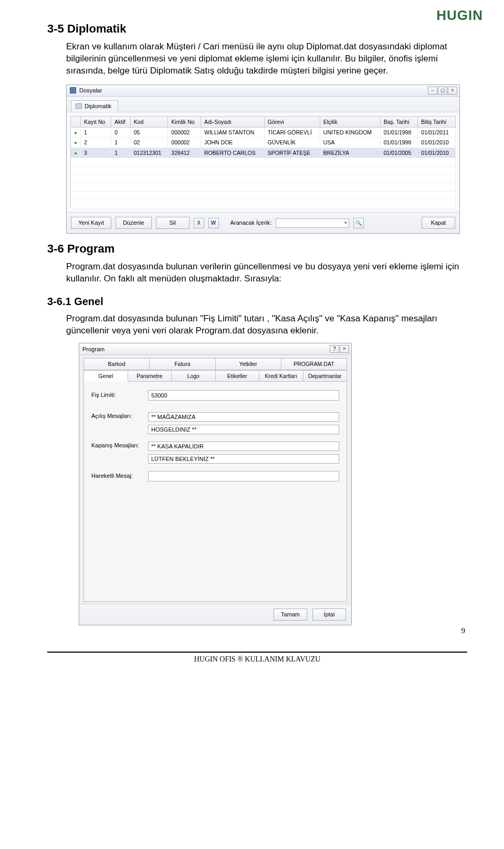 Image resolution: width=504 pixels, height=849 pixels. I want to click on body-3-6: Program.dat dosyasında bulunan verilerin…, so click(267, 273).